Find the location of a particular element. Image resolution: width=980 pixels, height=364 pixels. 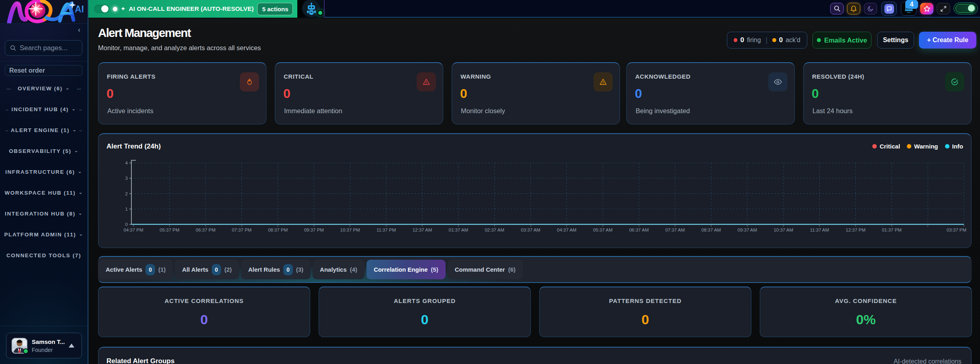

svg-text: 10:37 PM is located at coordinates (350, 230).